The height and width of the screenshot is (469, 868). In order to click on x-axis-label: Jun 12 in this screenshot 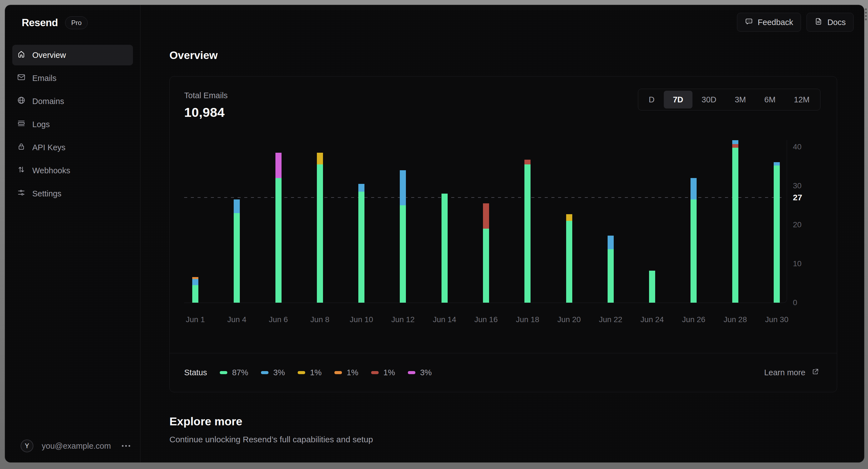, I will do `click(403, 320)`.